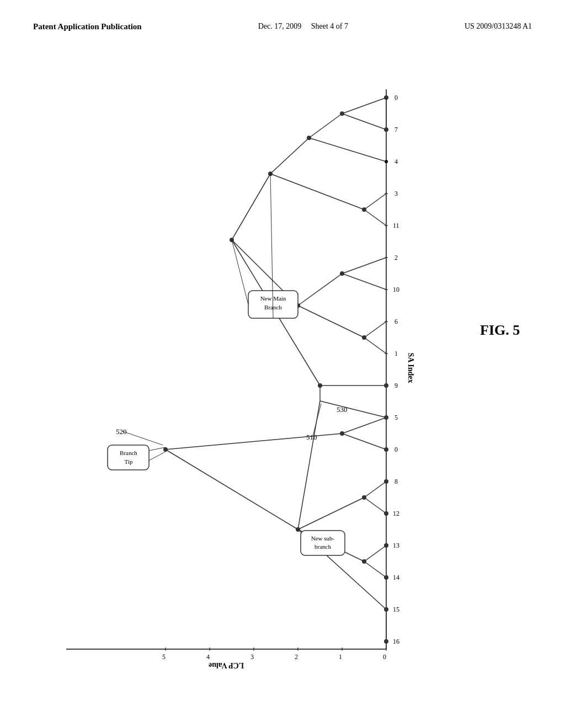  I want to click on svg-text: 6, so click(396, 322).